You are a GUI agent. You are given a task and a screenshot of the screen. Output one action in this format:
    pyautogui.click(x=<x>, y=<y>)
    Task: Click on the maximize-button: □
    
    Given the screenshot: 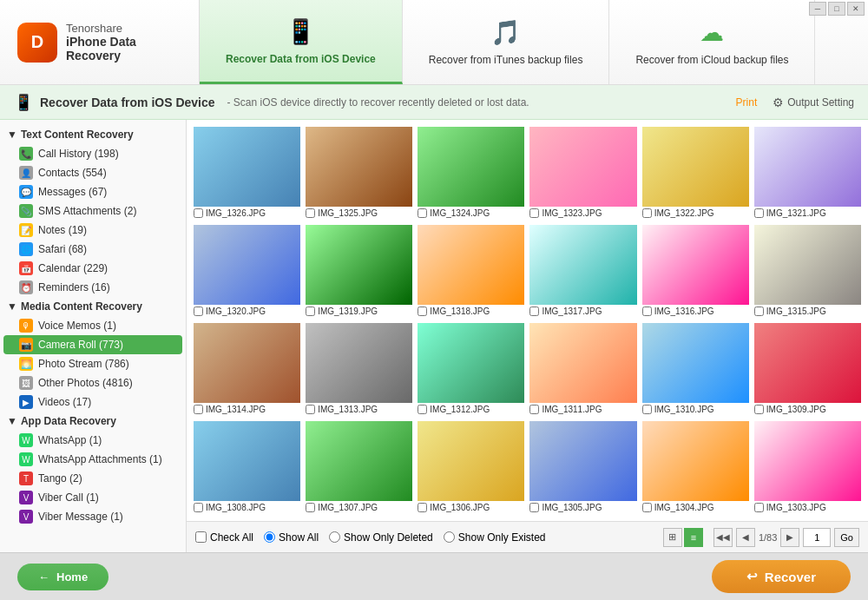 What is the action you would take?
    pyautogui.click(x=837, y=9)
    